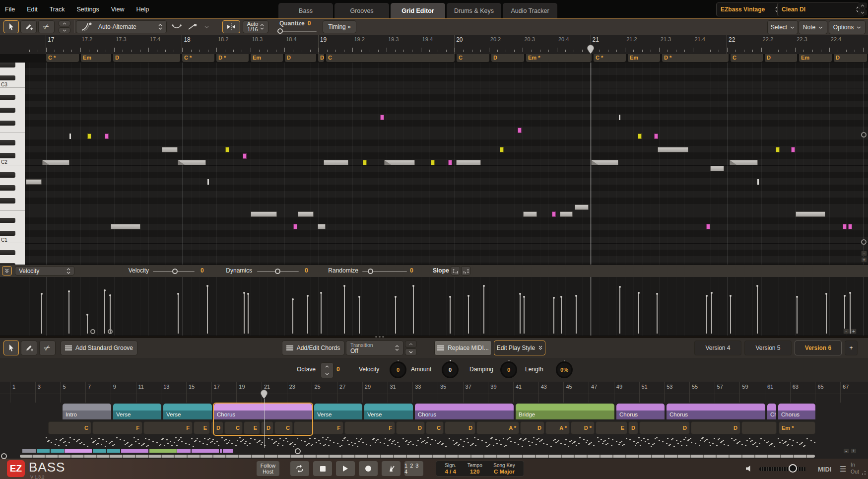 This screenshot has height=479, width=868. Describe the element at coordinates (530, 11) in the screenshot. I see `tab-audio-tracker: Audio Tracker` at that location.